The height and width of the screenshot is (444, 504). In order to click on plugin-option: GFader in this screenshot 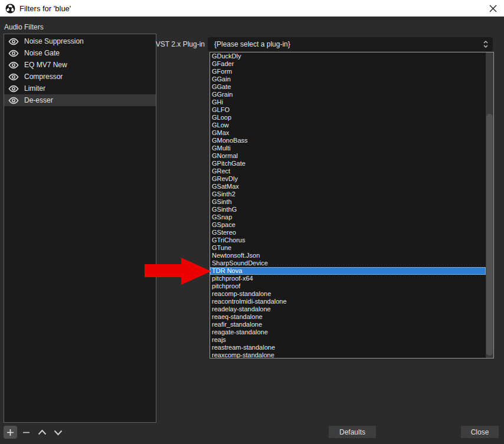, I will do `click(348, 64)`.